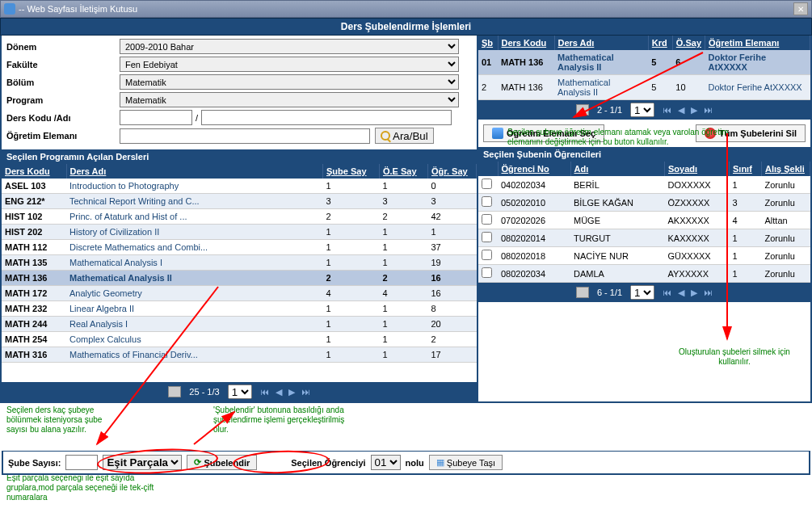  What do you see at coordinates (404, 136) in the screenshot?
I see `search-button: Ara/Bul` at bounding box center [404, 136].